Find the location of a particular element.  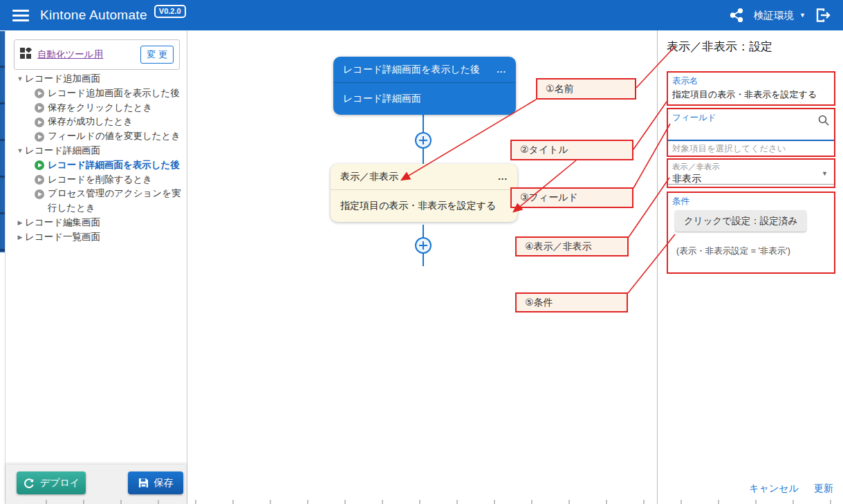

tree-group-record-list: ▶ レコード一覧画面 is located at coordinates (99, 238).